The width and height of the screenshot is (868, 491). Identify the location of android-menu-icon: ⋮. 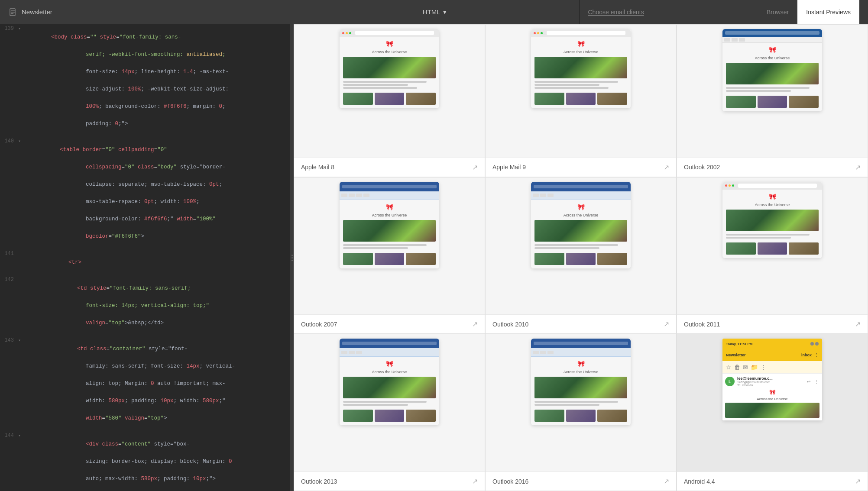
(816, 355).